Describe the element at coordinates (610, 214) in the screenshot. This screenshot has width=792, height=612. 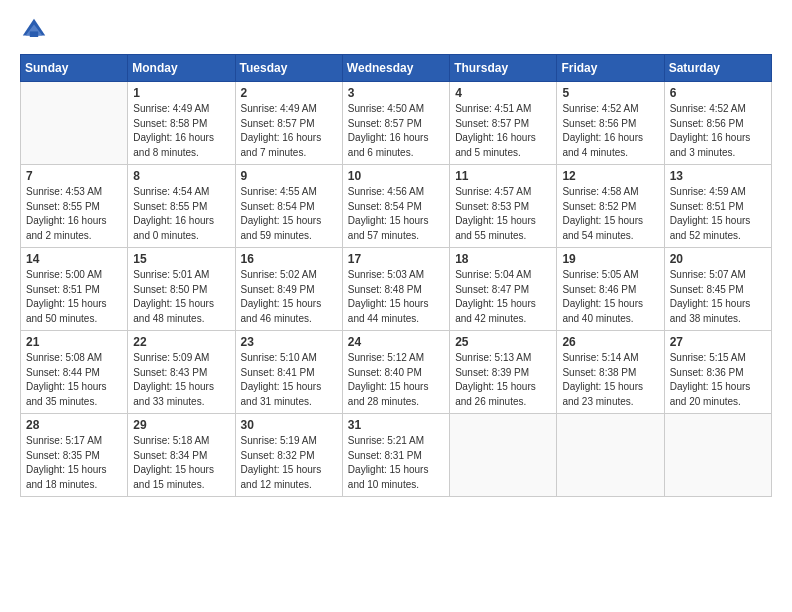
I see `day-info: Sunrise: 4:58 AM Sunset: 8:52 PM Dayligh…` at that location.